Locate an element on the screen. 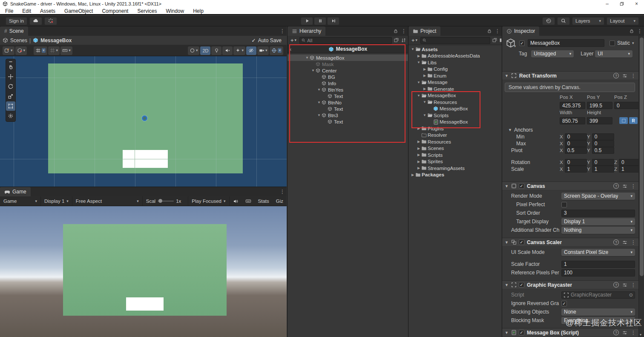 The width and height of the screenshot is (644, 337). create-object-button: +▾ is located at coordinates (293, 40).